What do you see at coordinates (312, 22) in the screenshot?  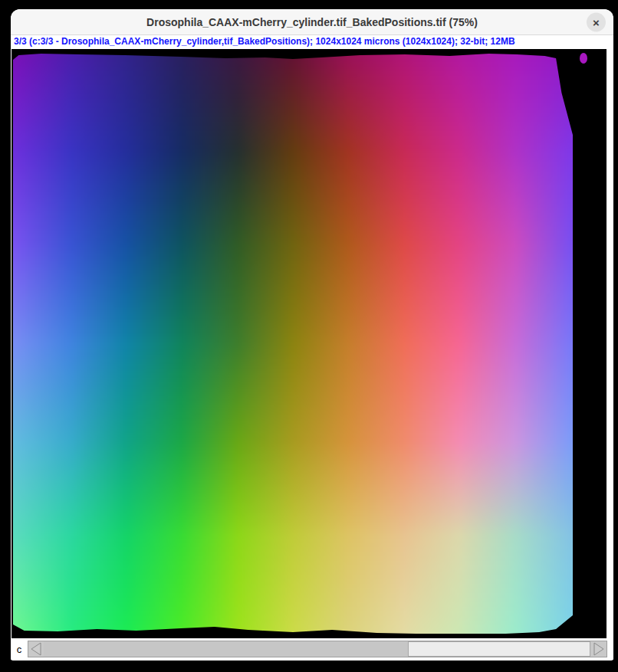 I see `title-bar: Drosophila_CAAX-mCherry_cylinder.tif_Bak…` at bounding box center [312, 22].